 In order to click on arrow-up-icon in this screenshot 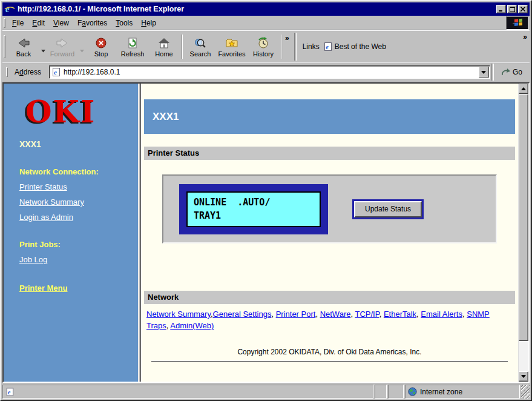, I will do `click(524, 88)`.